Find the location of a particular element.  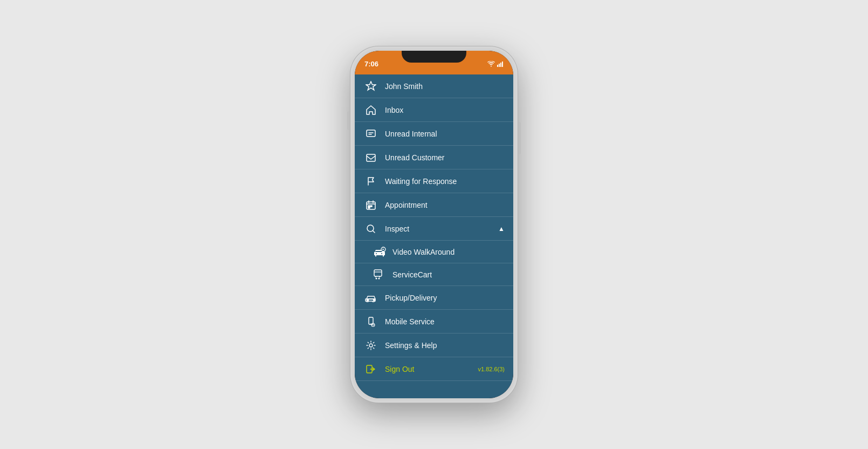

unread-customer-label: Unread Customer is located at coordinates (445, 158).